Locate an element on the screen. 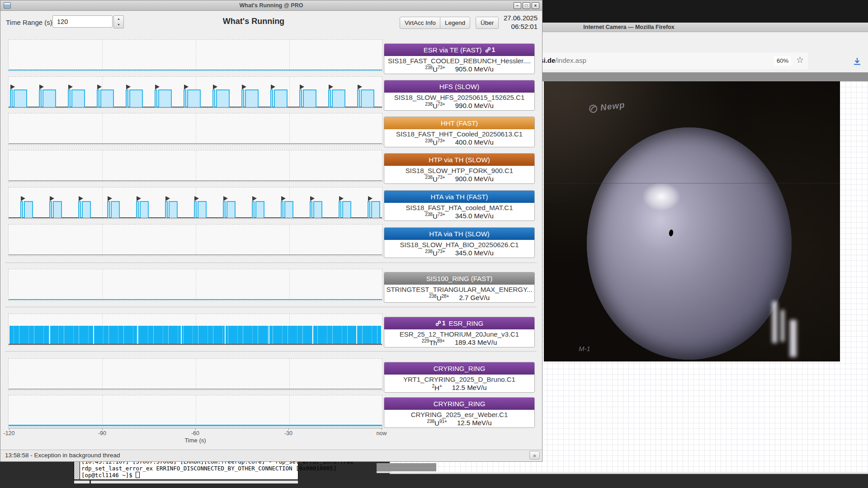 This screenshot has width=868, height=488. window-titlebar: What's Running @ PRO − □ × is located at coordinates (271, 5).